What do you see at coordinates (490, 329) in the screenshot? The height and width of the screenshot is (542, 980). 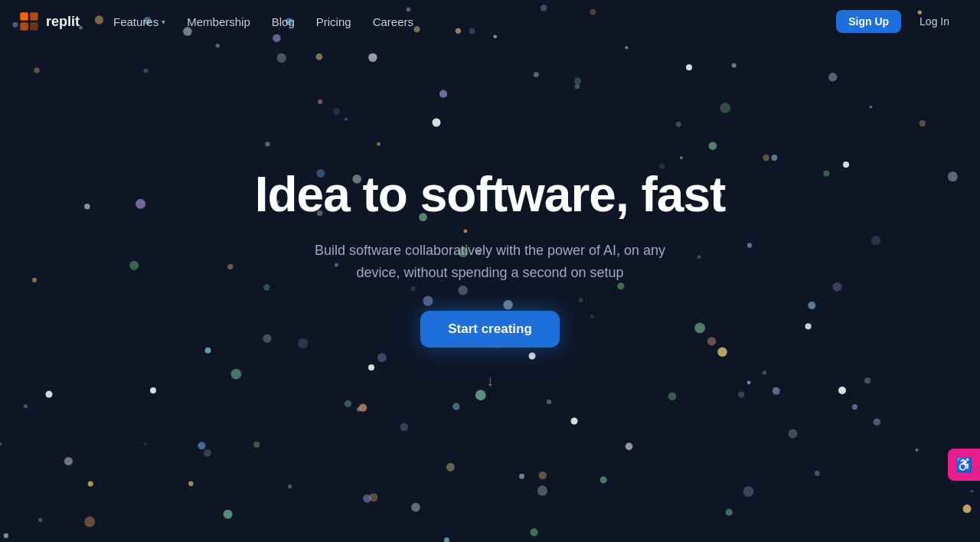 I see `start-creating-button: Start creating` at bounding box center [490, 329].